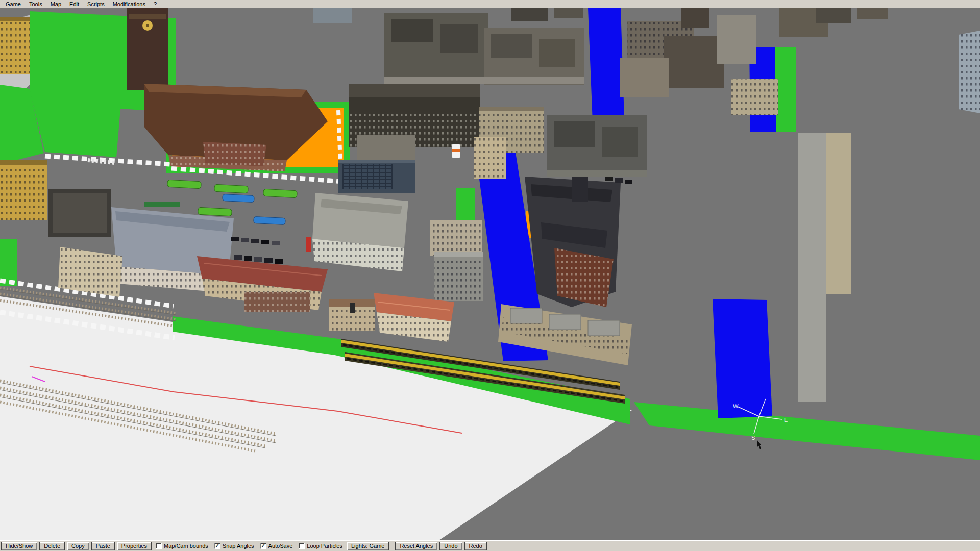  I want to click on building-tan-tower, so click(490, 158).